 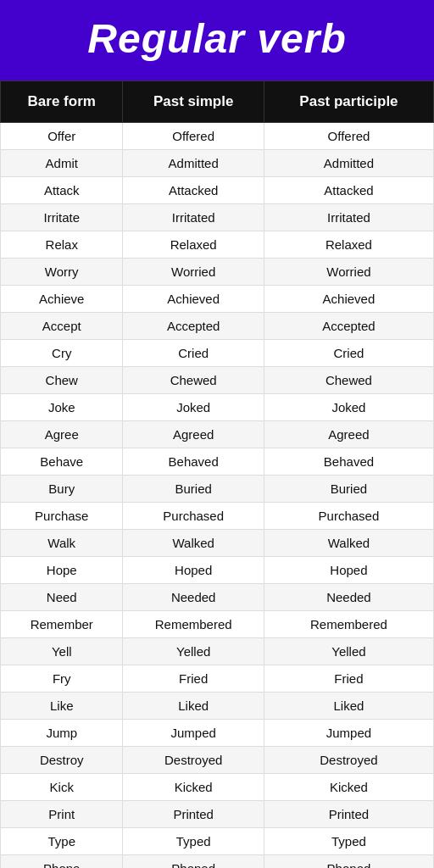 I want to click on table-cell-4-0: Relax, so click(x=62, y=245).